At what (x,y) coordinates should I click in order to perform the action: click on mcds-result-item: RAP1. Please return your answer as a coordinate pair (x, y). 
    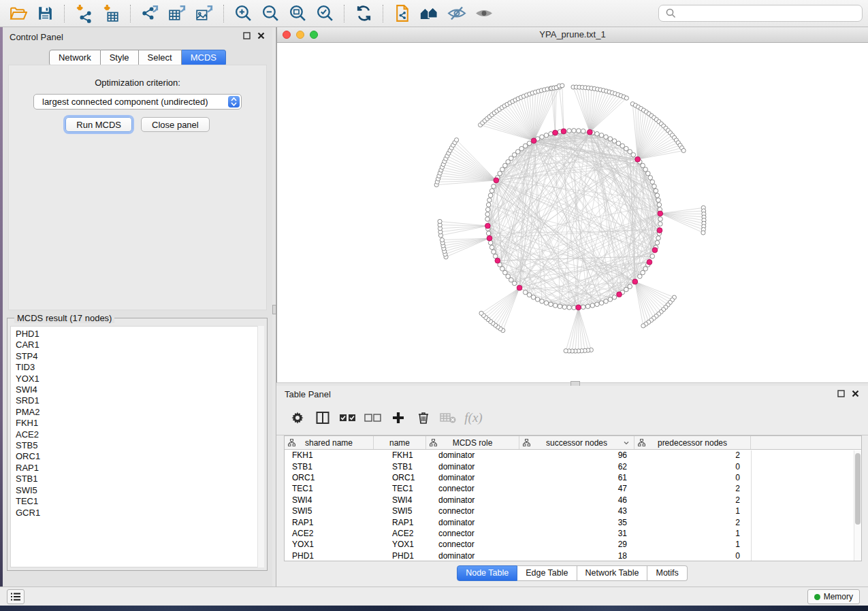
    Looking at the image, I should click on (140, 468).